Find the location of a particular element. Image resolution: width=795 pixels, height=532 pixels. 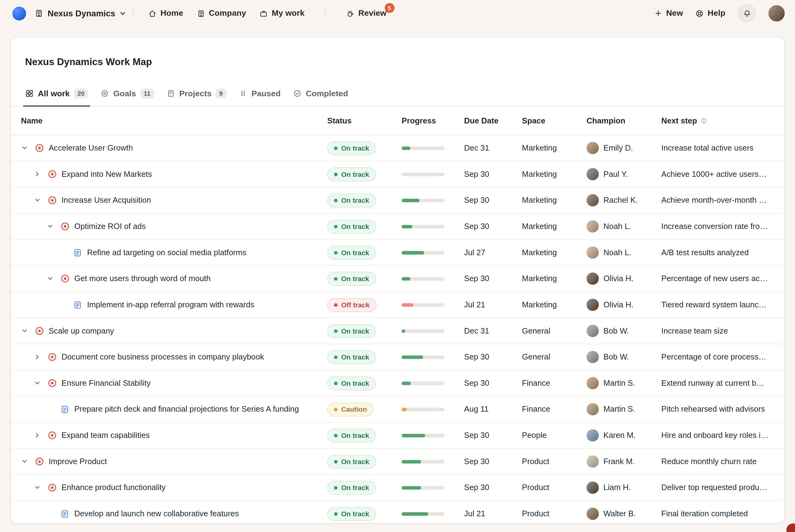

workspace-switcher: Nexus Dynamics is located at coordinates (80, 14).